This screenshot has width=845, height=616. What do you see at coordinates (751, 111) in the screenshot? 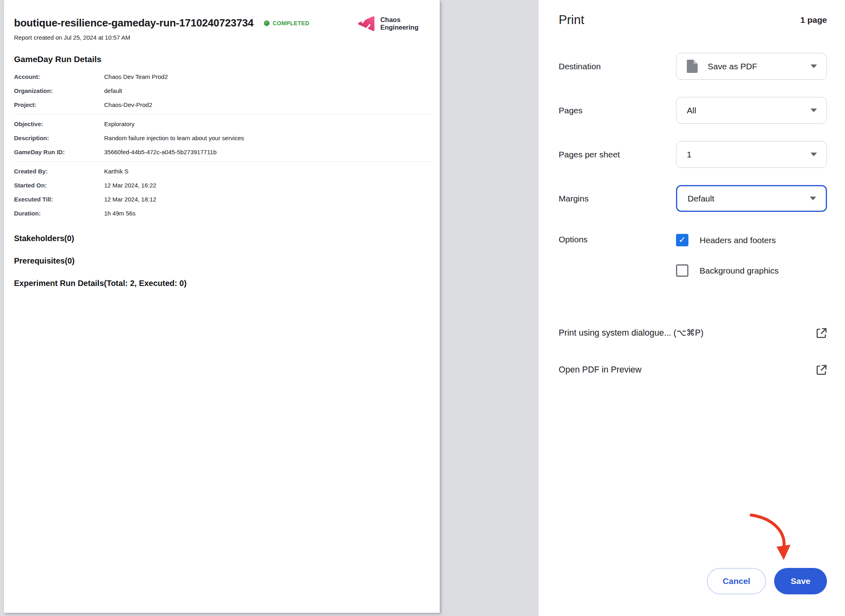
I see `pages-select: All` at bounding box center [751, 111].